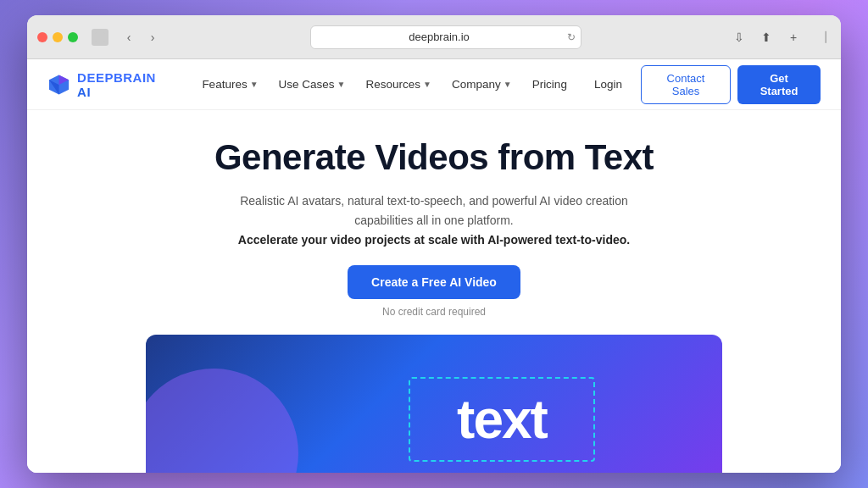  Describe the element at coordinates (58, 37) in the screenshot. I see `traffic-lights` at that location.